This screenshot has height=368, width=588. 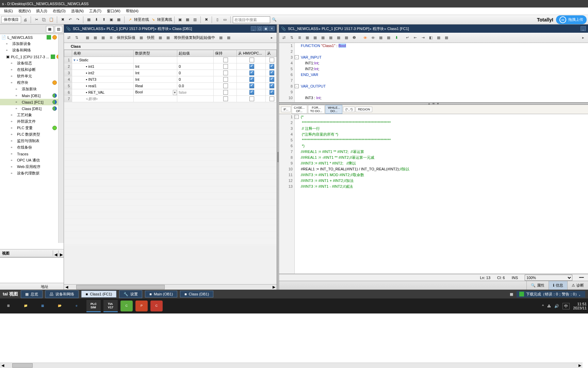 I want to click on cell-start: false, so click(x=195, y=93).